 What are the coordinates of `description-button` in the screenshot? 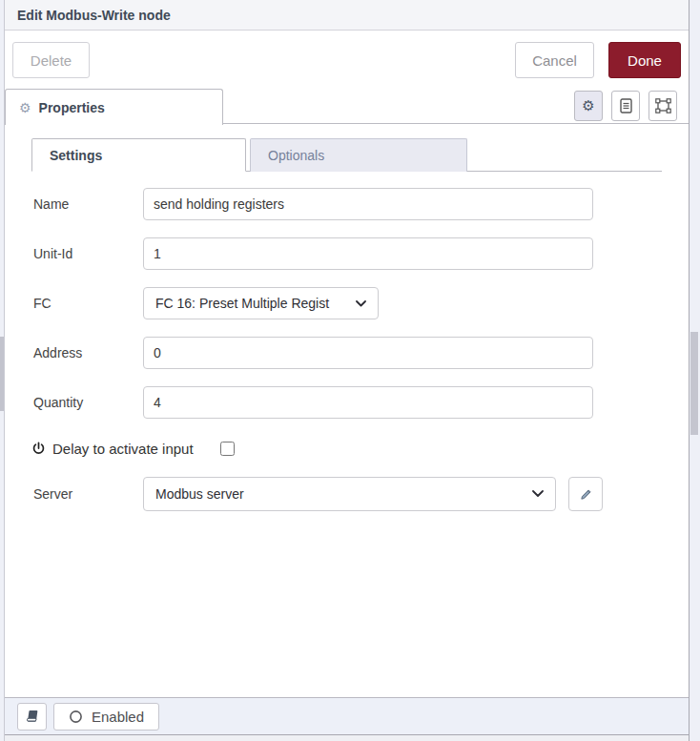 It's located at (626, 106).